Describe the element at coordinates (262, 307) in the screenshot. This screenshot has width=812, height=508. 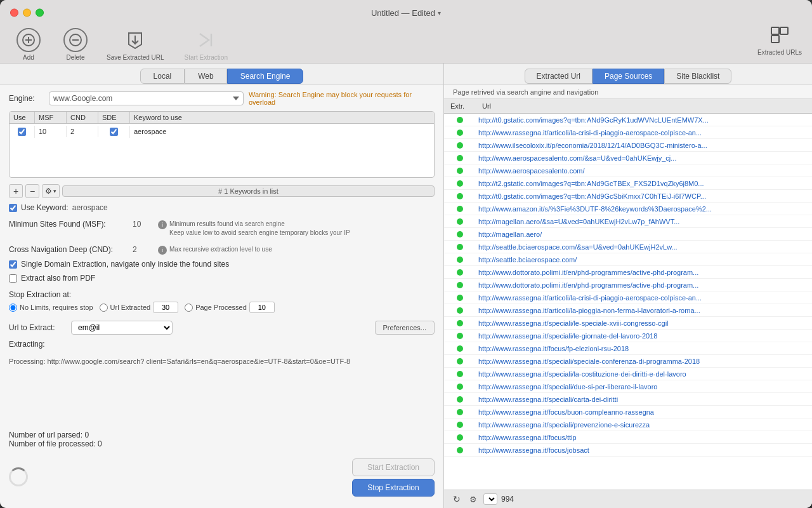
I see `page-processed-input` at that location.